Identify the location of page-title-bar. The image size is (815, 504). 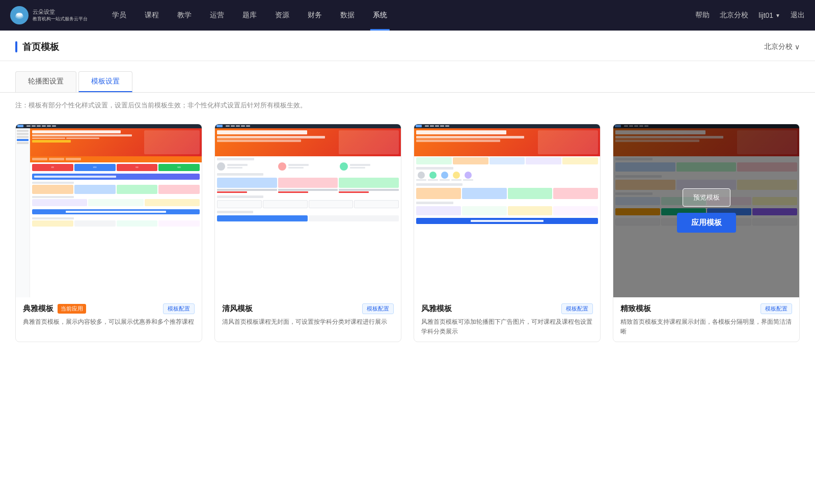
(16, 47).